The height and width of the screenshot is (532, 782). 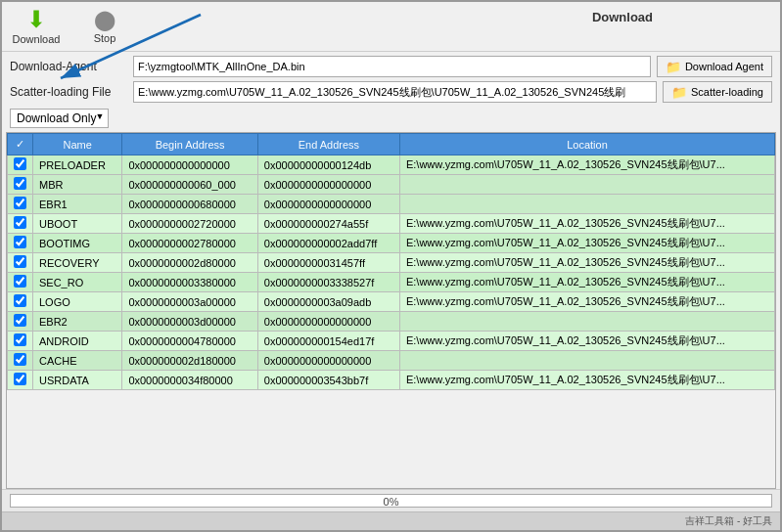 What do you see at coordinates (69, 66) in the screenshot?
I see `download-agent-label: Download-Agent` at bounding box center [69, 66].